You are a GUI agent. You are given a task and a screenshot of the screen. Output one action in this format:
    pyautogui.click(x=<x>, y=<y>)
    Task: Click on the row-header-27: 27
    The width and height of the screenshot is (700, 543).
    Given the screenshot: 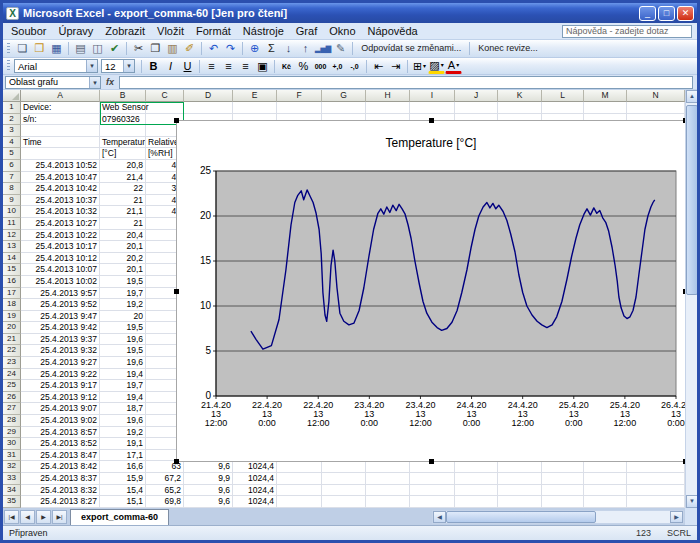 What is the action you would take?
    pyautogui.click(x=12, y=409)
    